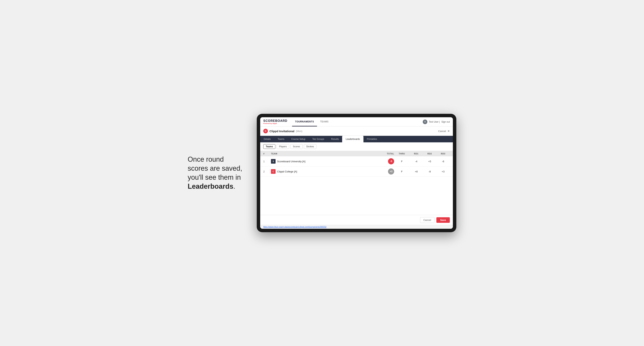  What do you see at coordinates (282, 131) in the screenshot?
I see `tournament-name: Clippd Invitational` at bounding box center [282, 131].